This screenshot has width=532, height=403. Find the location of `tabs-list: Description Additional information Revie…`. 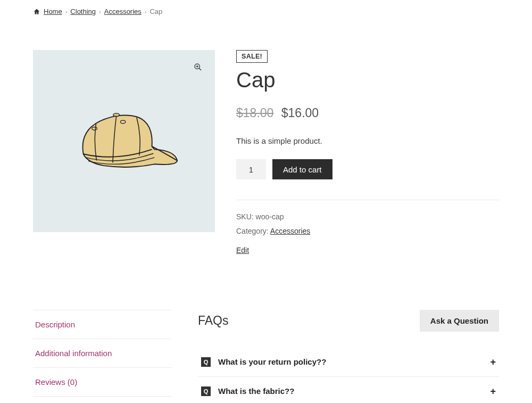

tabs-list: Description Additional information Revie… is located at coordinates (102, 357).